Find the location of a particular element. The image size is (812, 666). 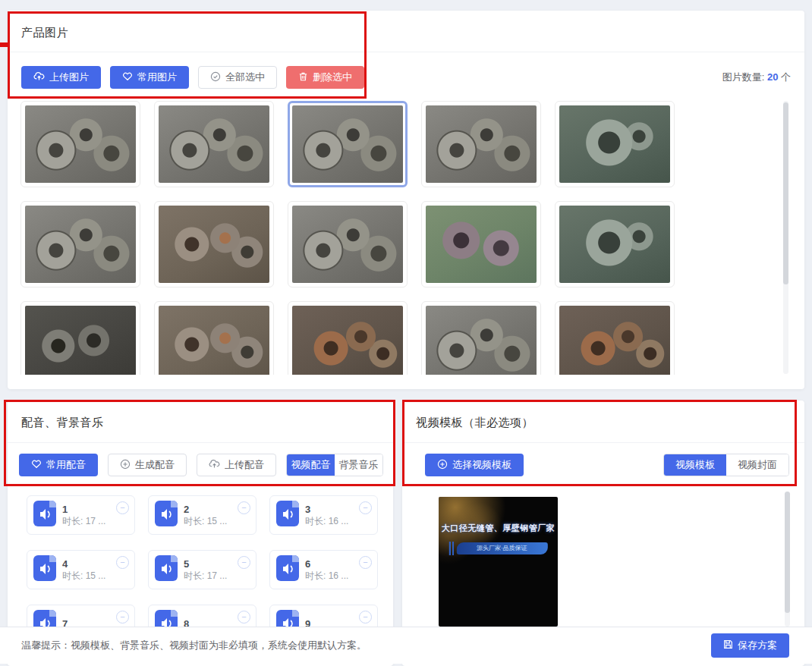

generate-voiceover-button: 生成配音 is located at coordinates (147, 465).